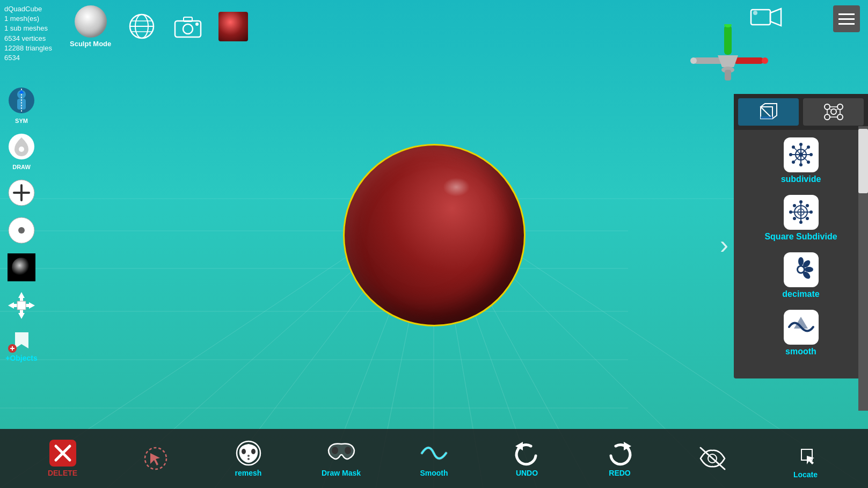 The image size is (868, 488). Describe the element at coordinates (249, 453) in the screenshot. I see `remesh-icon` at that location.